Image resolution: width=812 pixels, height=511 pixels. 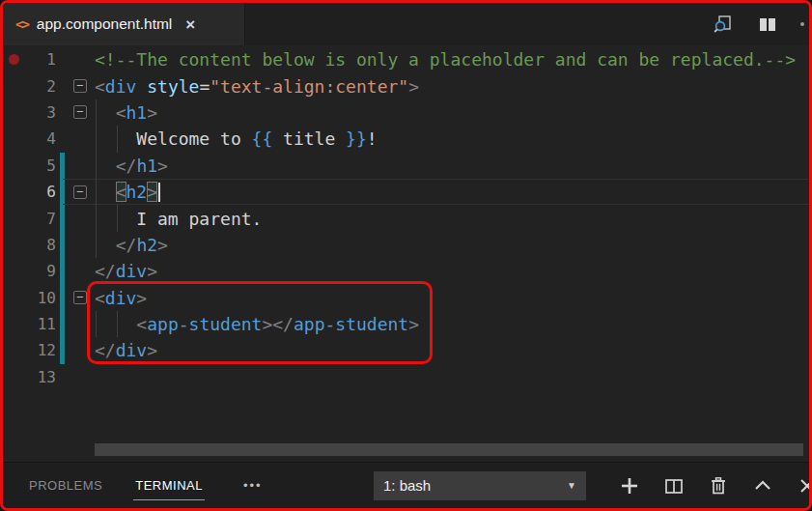 I want to click on html-file-icon: <>, so click(x=21, y=24).